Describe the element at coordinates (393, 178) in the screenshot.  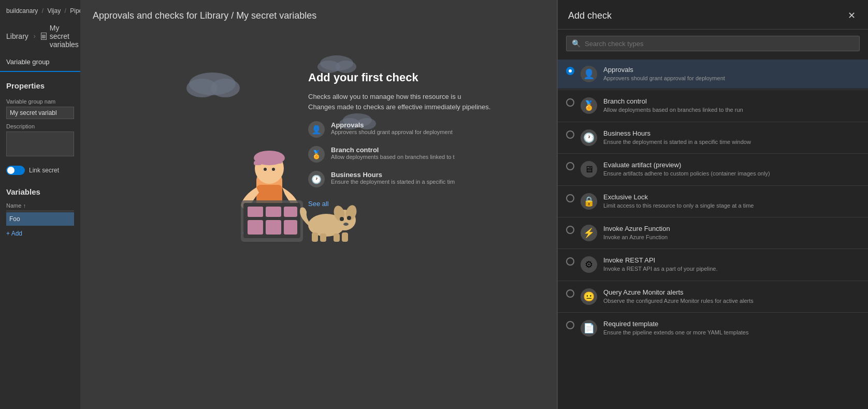
I see `check-item-text: Business Hours Ensure the deployment is …` at that location.